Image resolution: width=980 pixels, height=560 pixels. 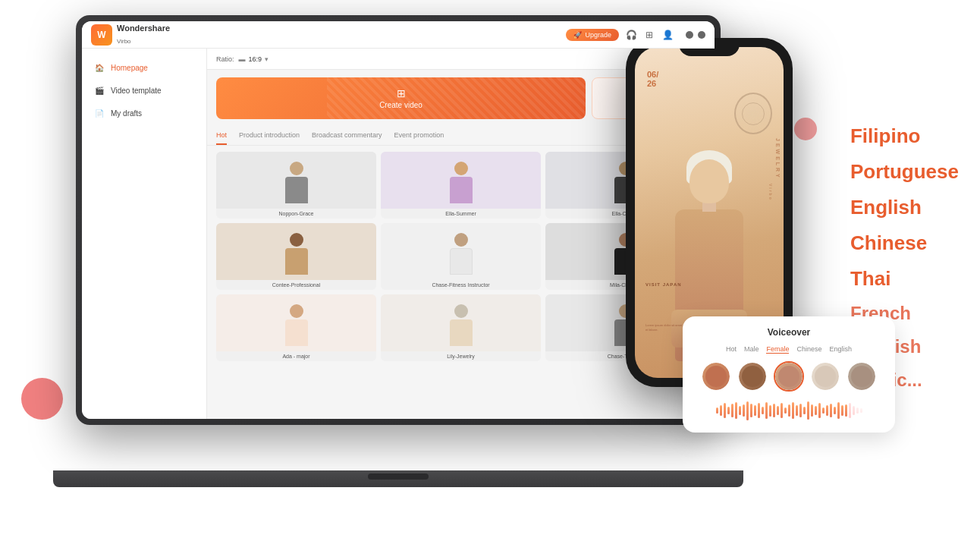 I want to click on jewelry-decoration, so click(x=753, y=114).